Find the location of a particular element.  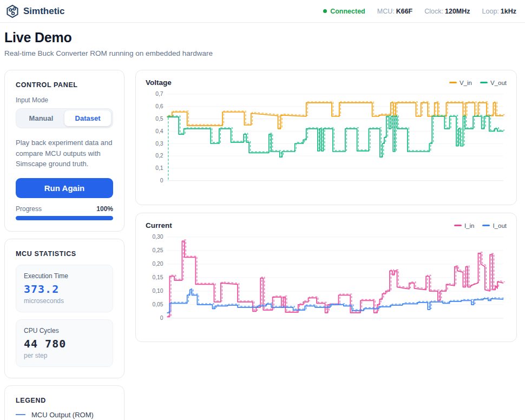

legend-item-mcu-output: MCU Output (ROM) is located at coordinates (64, 415).